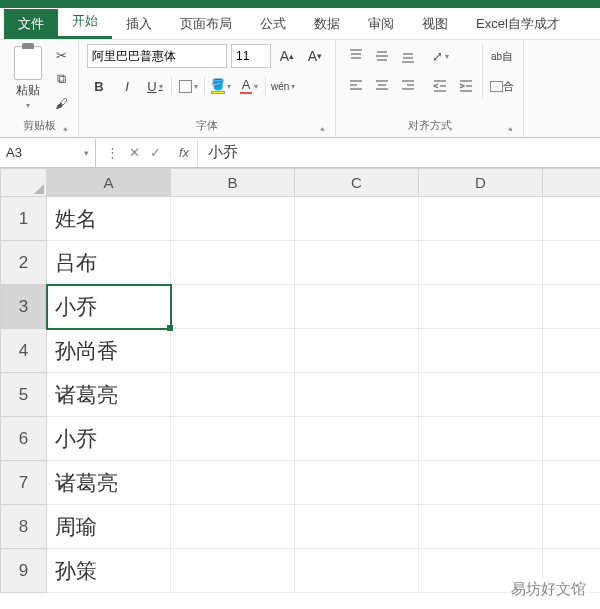 This screenshot has height=609, width=600. What do you see at coordinates (283, 86) in the screenshot?
I see `phonetic-button: wén▾` at bounding box center [283, 86].